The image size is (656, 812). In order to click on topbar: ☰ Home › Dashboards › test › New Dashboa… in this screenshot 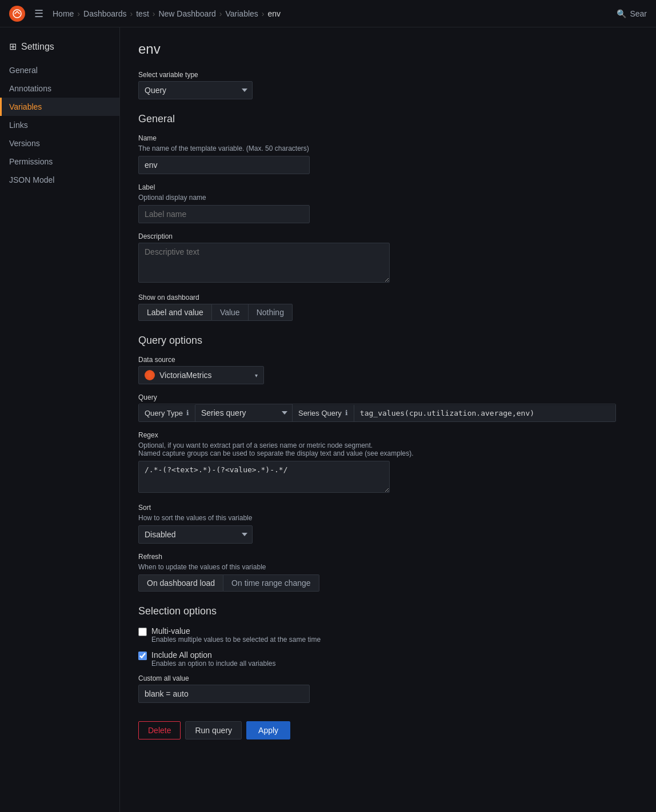, I will do `click(328, 14)`.